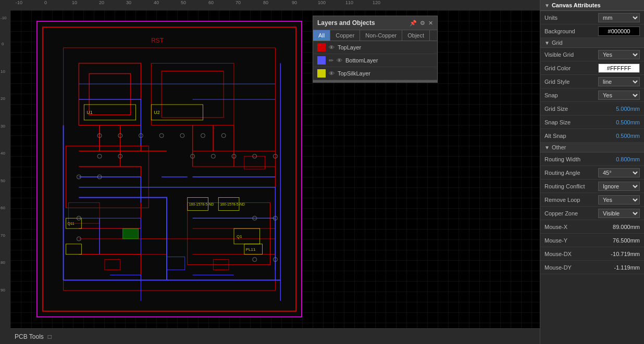 The image size is (644, 344). I want to click on snap-size-row: Snap Size 0.500mm, so click(592, 122).